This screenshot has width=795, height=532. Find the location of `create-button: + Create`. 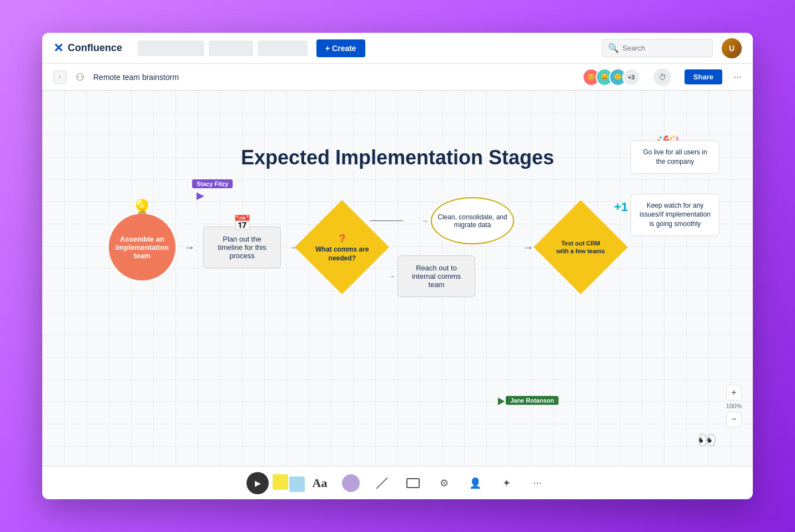

create-button: + Create is located at coordinates (341, 48).